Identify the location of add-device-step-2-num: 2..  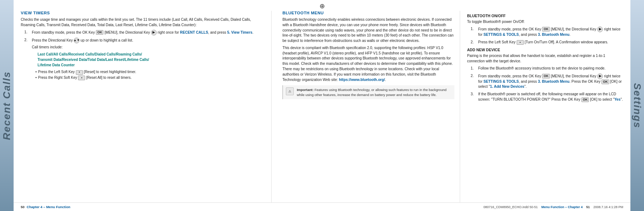
(474, 82).